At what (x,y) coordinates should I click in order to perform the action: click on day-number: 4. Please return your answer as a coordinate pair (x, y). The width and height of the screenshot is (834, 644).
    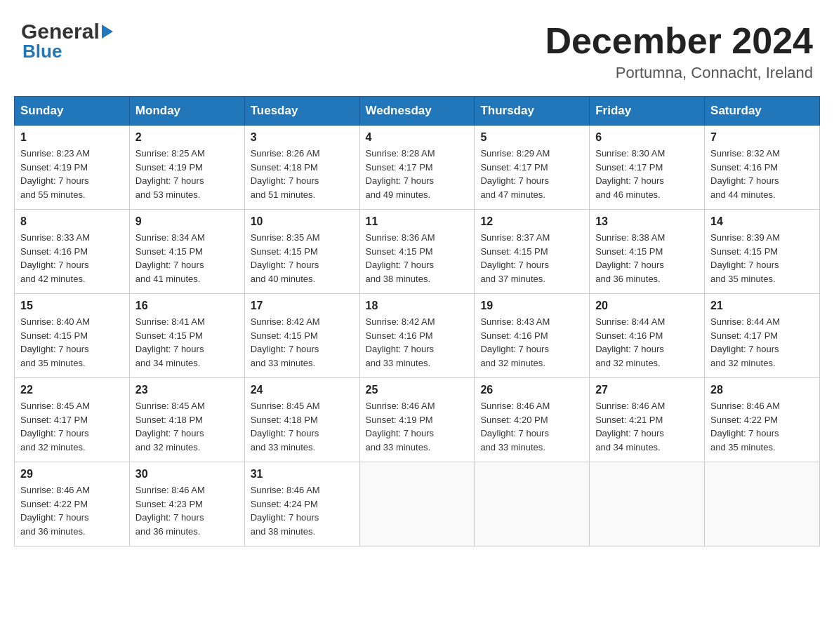
    Looking at the image, I should click on (417, 137).